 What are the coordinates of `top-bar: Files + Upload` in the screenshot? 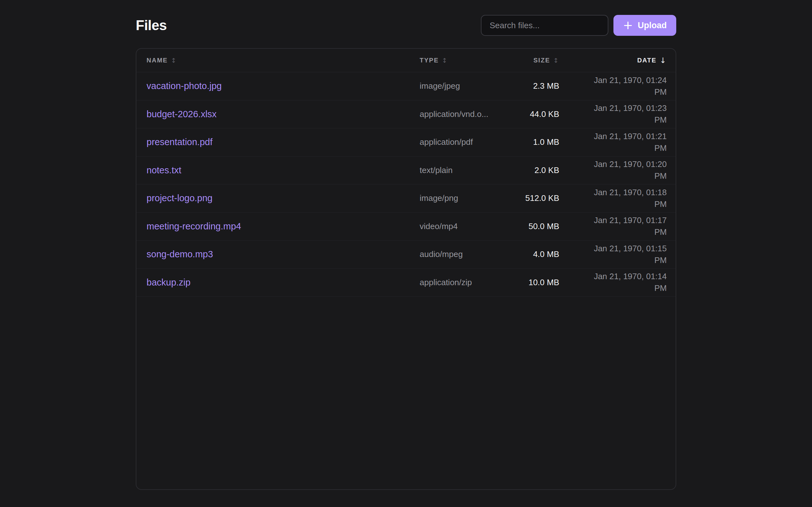 It's located at (406, 25).